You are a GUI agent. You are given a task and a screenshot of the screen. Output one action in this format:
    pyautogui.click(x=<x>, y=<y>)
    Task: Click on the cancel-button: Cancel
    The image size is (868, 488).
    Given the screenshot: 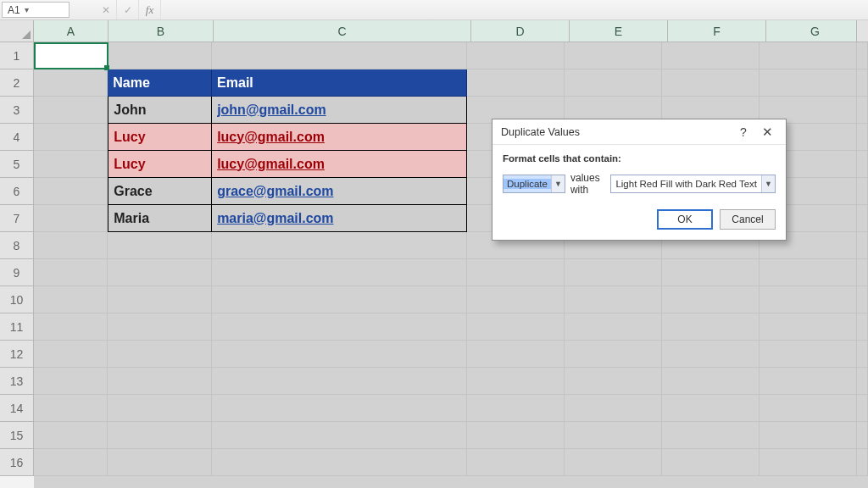 What is the action you would take?
    pyautogui.click(x=748, y=219)
    